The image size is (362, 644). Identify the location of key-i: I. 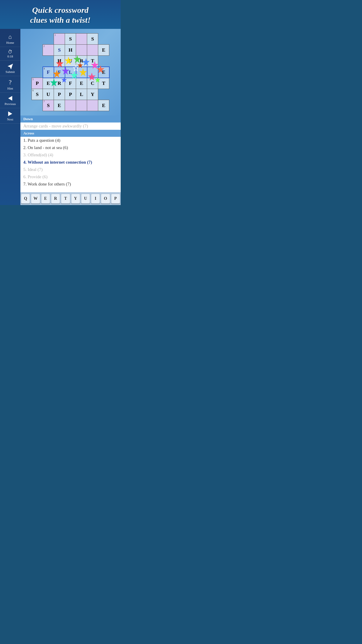
(96, 199).